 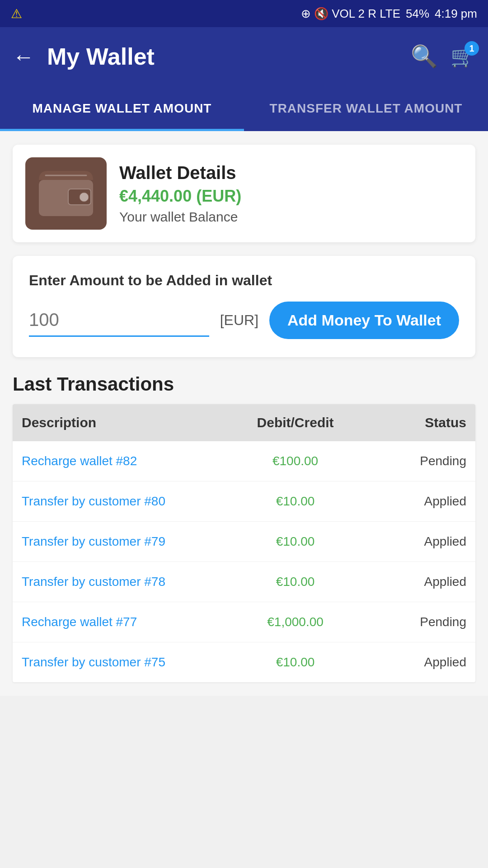 I want to click on add-money-card: Enter Amount to be Added in wallet [EUR]…, so click(x=244, y=307).